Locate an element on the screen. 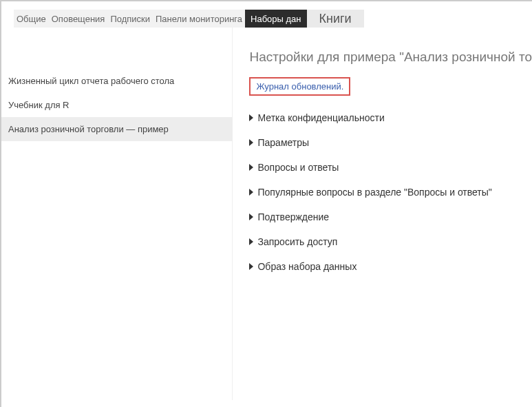 Image resolution: width=532 pixels, height=407 pixels. tab-books: Книги is located at coordinates (336, 19).